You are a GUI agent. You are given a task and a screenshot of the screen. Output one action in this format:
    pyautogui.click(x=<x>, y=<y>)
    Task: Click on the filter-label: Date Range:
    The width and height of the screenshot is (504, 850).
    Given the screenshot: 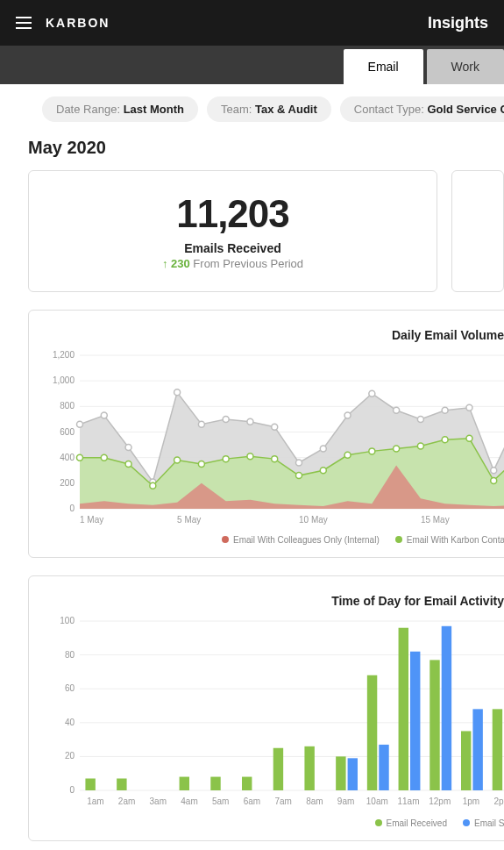 What is the action you would take?
    pyautogui.click(x=88, y=109)
    